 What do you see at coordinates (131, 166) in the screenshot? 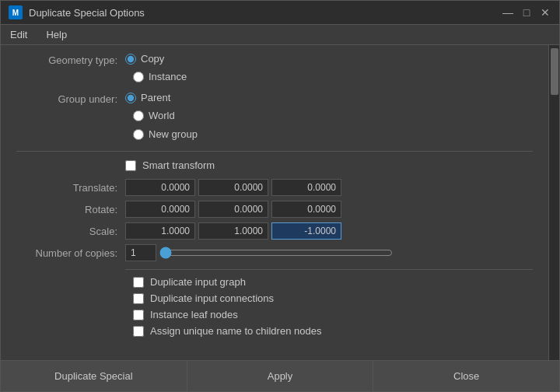
I see `smart-transform-checkbox` at bounding box center [131, 166].